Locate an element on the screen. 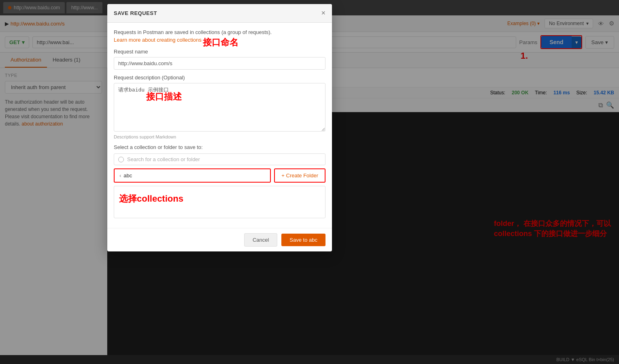 This screenshot has width=619, height=364. request-name-label: Request name is located at coordinates (219, 52).